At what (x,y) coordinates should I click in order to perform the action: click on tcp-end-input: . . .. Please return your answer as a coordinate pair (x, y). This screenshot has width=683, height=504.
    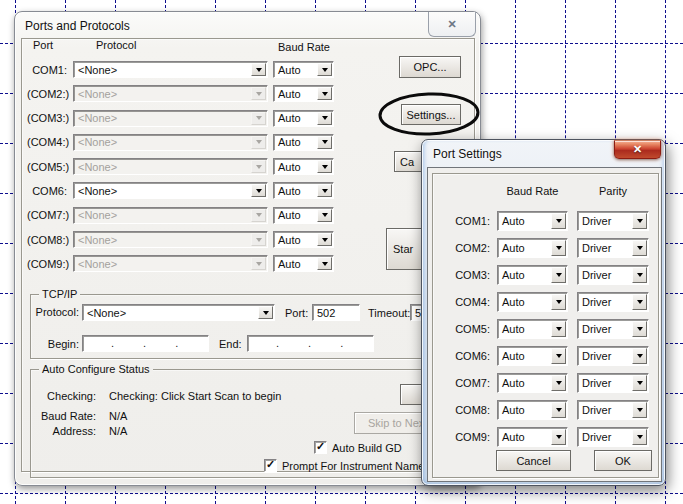
    Looking at the image, I should click on (310, 344).